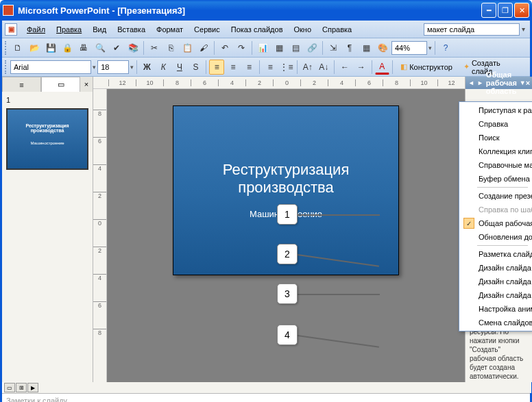 Image resolution: width=532 pixels, height=402 pixels. Describe the element at coordinates (51, 67) in the screenshot. I see `font-box: Arial` at that location.